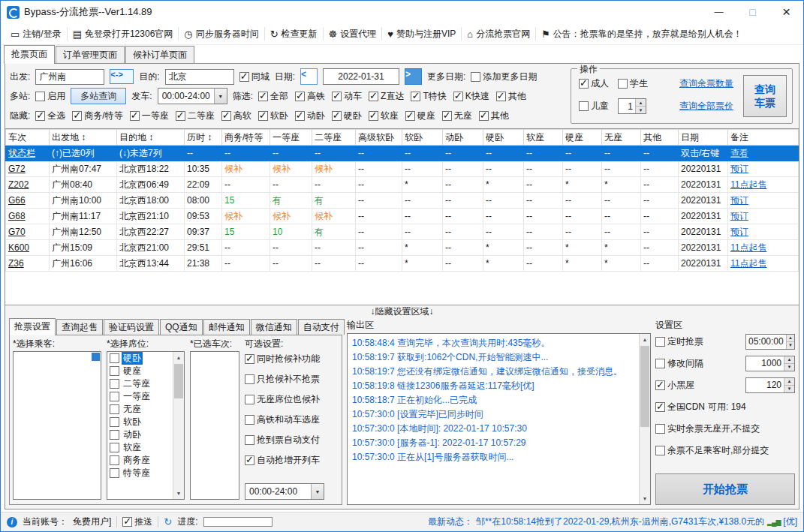 The width and height of the screenshot is (804, 532). I want to click on checkbox-option: 高铁, so click(310, 96).